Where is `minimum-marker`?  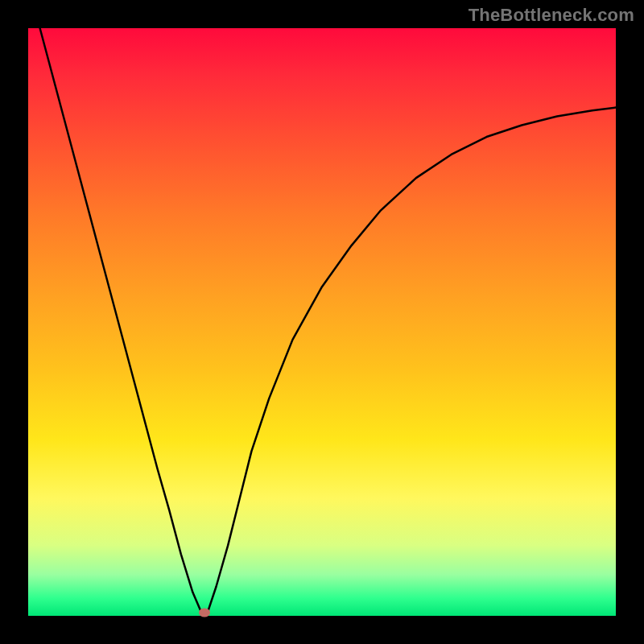
minimum-marker is located at coordinates (204, 613).